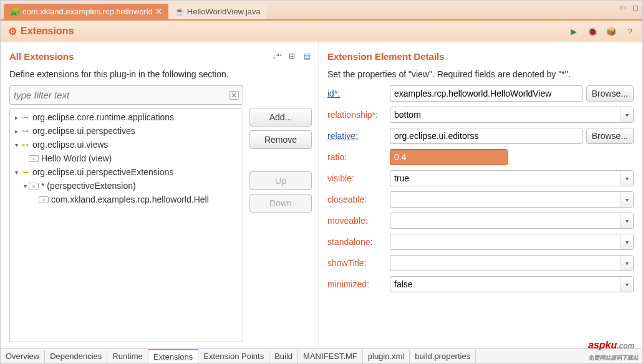  I want to click on page-title: ⚙ Extensions, so click(288, 31).